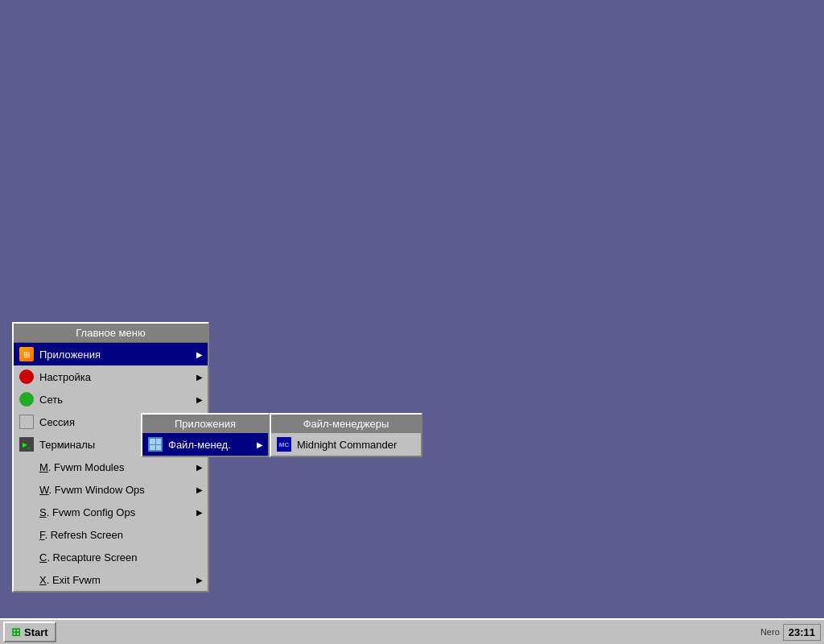  What do you see at coordinates (346, 435) in the screenshot?
I see `submenu-filemanager: Файл-менеджеры MC Midnight Commander` at bounding box center [346, 435].